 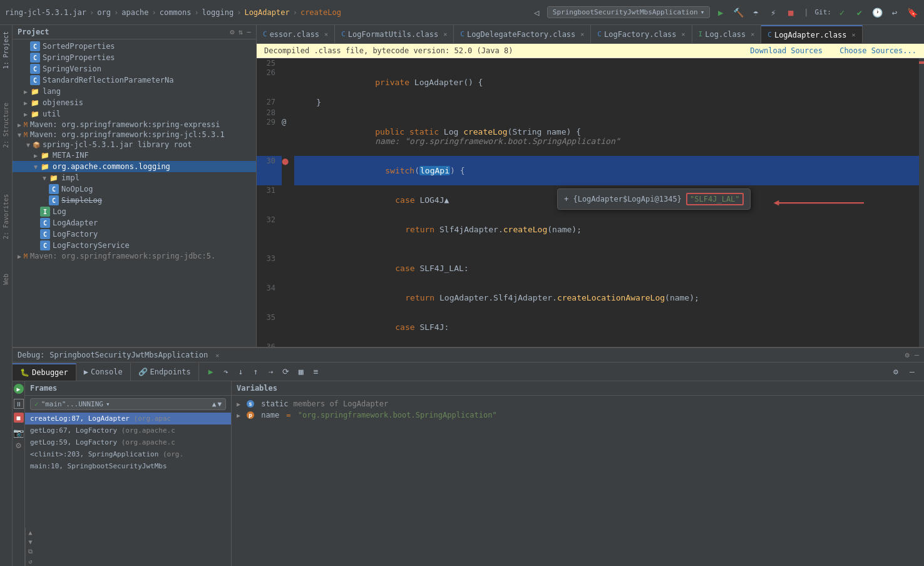 What do you see at coordinates (165, 372) in the screenshot?
I see `tab-endpoints: 🔗 Endpoints` at bounding box center [165, 372].